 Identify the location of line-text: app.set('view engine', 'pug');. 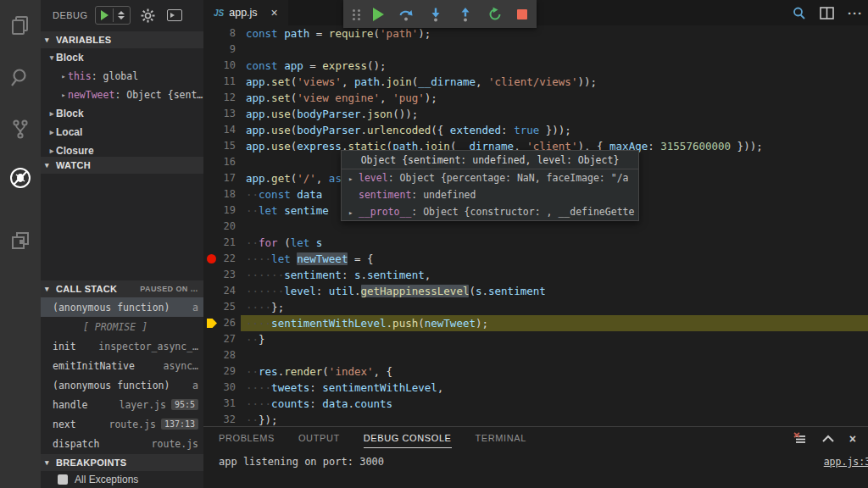
(342, 98).